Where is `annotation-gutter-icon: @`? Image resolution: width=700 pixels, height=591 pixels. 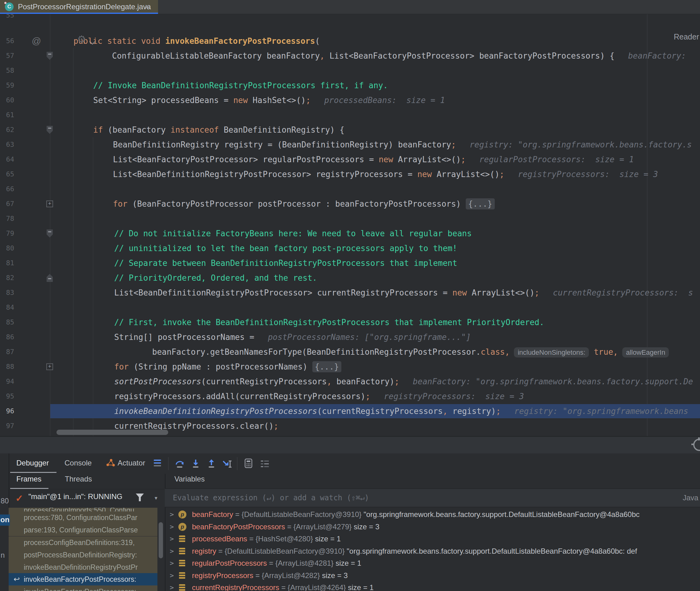 annotation-gutter-icon: @ is located at coordinates (36, 41).